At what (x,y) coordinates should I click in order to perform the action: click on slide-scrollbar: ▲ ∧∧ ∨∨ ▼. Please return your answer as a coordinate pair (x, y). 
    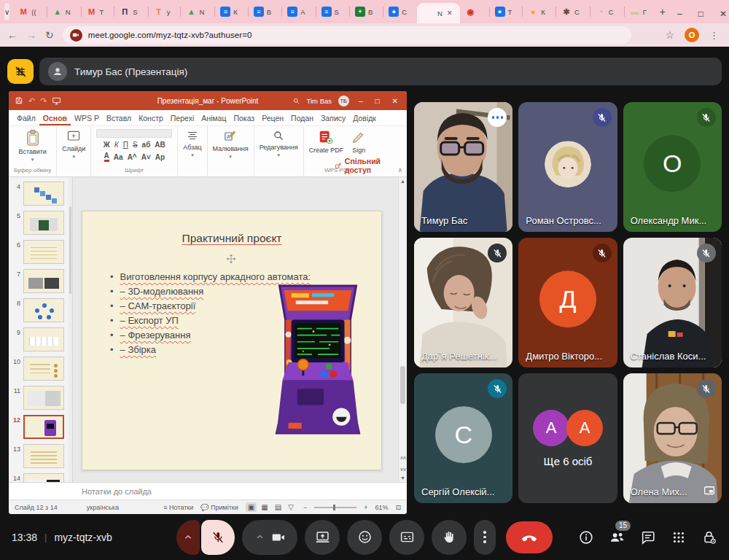
    Looking at the image, I should click on (402, 330).